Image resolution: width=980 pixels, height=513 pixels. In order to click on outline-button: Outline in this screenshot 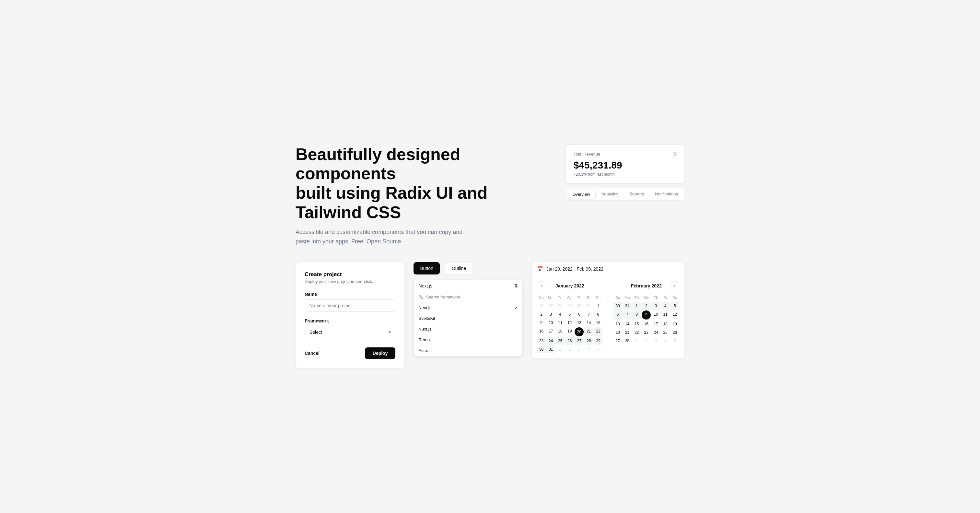, I will do `click(459, 268)`.